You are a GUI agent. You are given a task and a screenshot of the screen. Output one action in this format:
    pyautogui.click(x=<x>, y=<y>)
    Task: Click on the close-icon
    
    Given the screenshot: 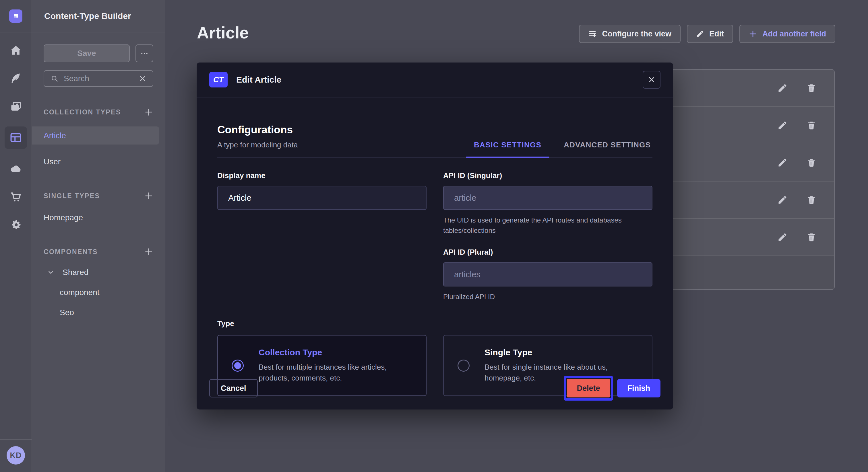 What is the action you would take?
    pyautogui.click(x=652, y=80)
    